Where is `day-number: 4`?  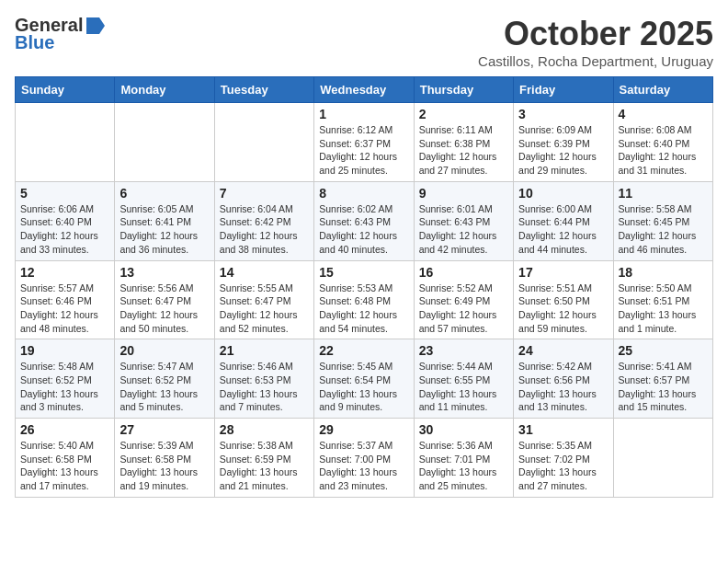 day-number: 4 is located at coordinates (664, 114).